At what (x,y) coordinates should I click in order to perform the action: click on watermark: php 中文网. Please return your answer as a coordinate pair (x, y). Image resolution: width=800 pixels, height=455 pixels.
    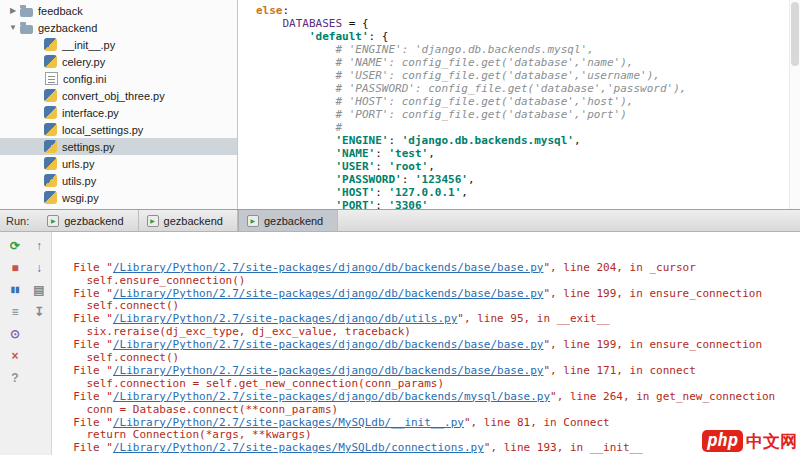
    Looking at the image, I should click on (750, 441).